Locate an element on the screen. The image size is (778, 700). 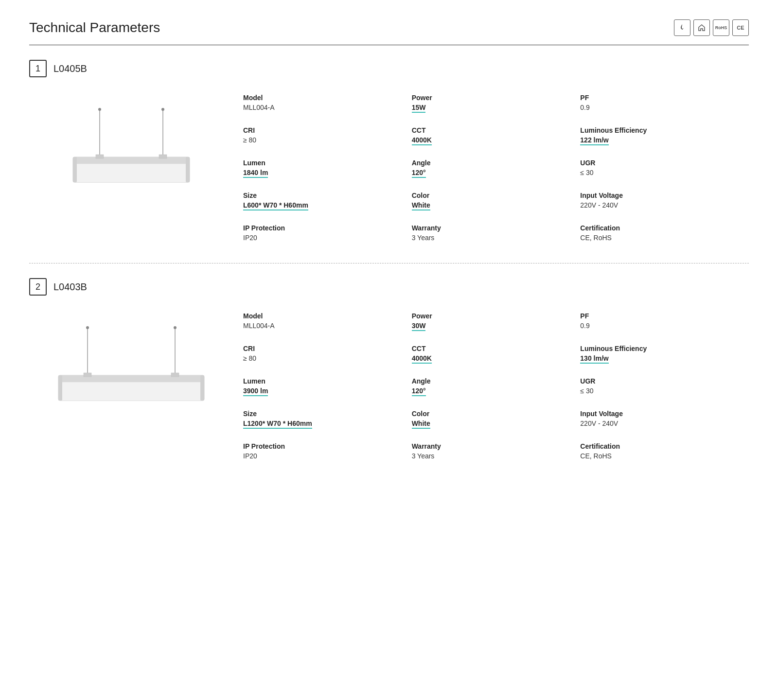
header-divider is located at coordinates (389, 45).